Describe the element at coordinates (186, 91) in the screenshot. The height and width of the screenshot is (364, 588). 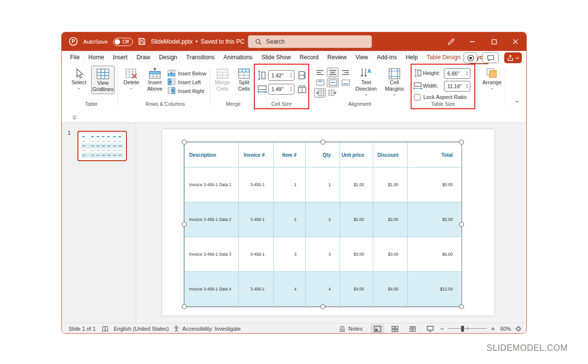
I see `insert-right-button: Insert Right` at that location.